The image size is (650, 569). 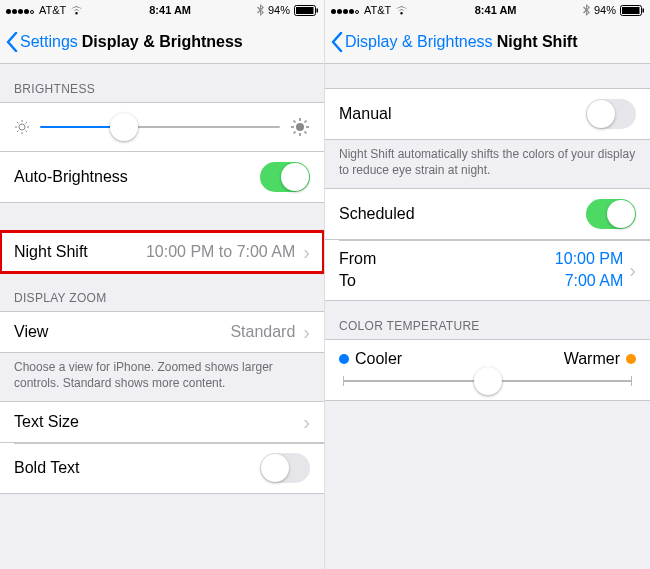 I want to click on warmer-label: Warmer, so click(x=592, y=359).